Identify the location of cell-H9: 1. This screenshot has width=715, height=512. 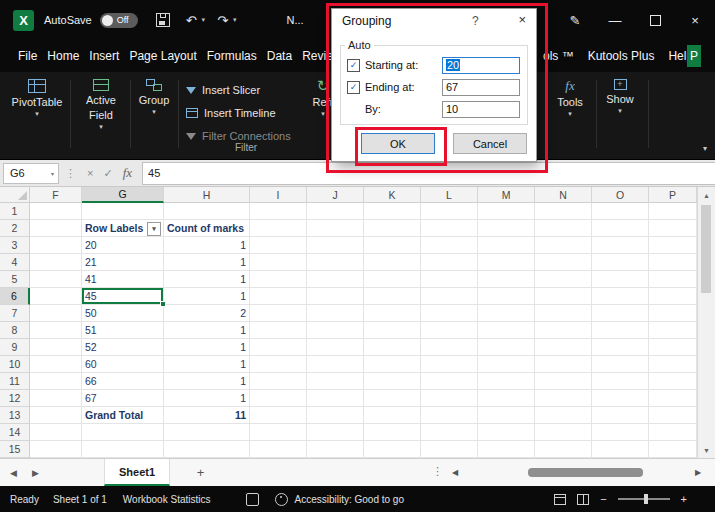
(207, 348).